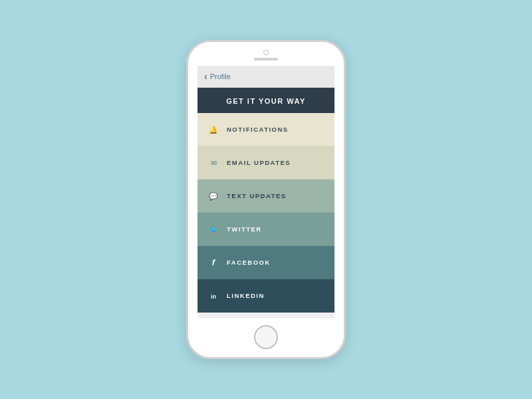 This screenshot has height=399, width=532. What do you see at coordinates (221, 76) in the screenshot?
I see `nav-back-label: Profile` at bounding box center [221, 76].